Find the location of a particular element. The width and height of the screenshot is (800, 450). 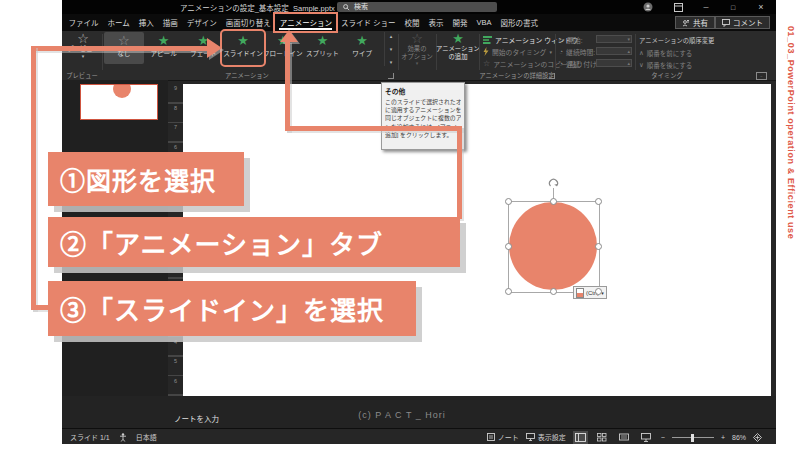

connector-step2-vertical-bottom is located at coordinates (460, 172).